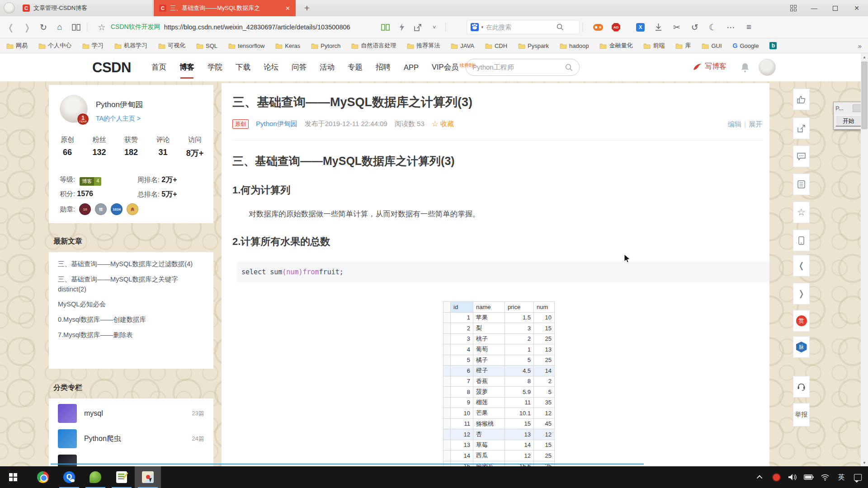  I want to click on more-icon: ⋯, so click(731, 27).